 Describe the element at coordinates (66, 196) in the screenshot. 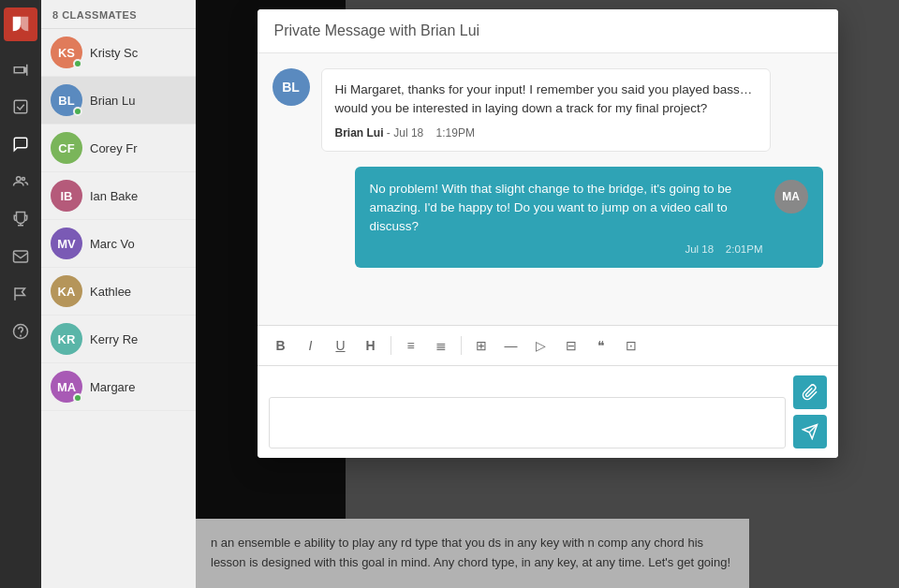

I see `avatar-ian: IB` at that location.